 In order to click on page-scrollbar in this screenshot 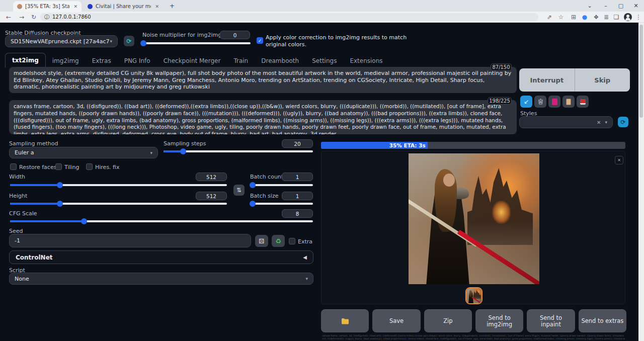, I will do `click(641, 182)`.